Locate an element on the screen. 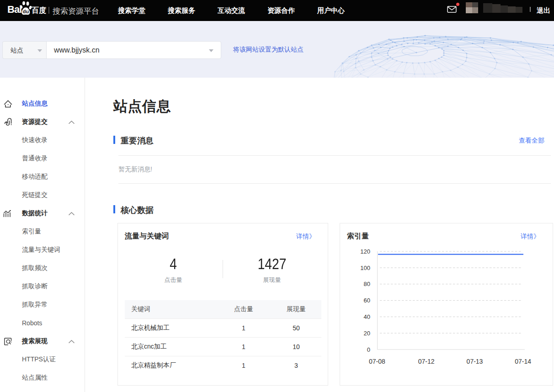 Image resolution: width=554 pixels, height=392 pixels. svg-text: du is located at coordinates (26, 11).